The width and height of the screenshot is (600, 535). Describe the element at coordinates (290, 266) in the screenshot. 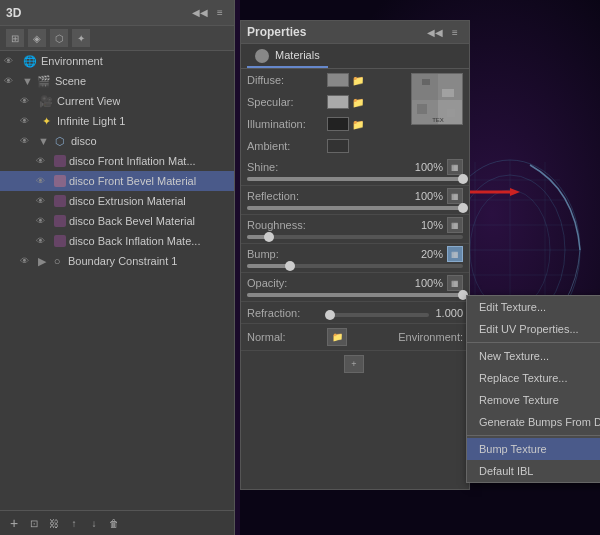

I see `bump-thumb` at that location.